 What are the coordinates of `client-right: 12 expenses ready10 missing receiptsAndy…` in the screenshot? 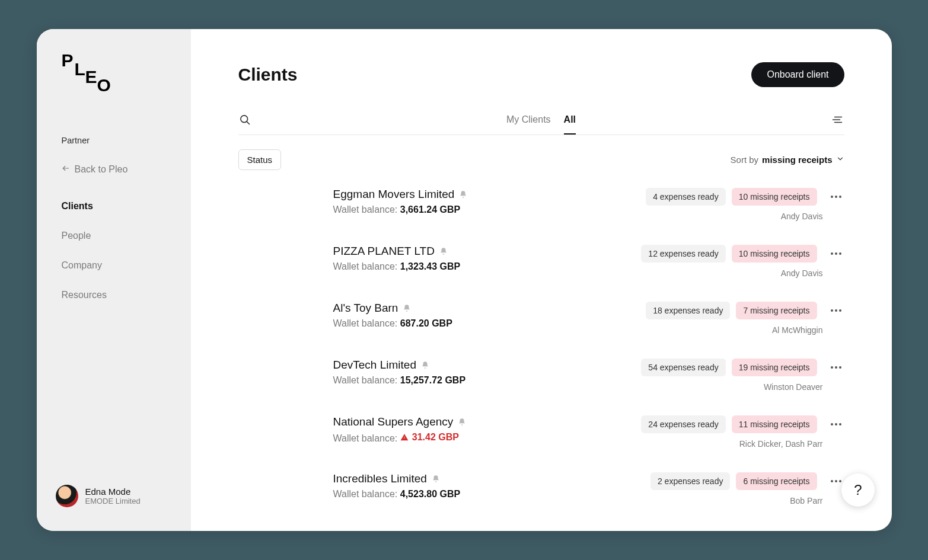 It's located at (742, 261).